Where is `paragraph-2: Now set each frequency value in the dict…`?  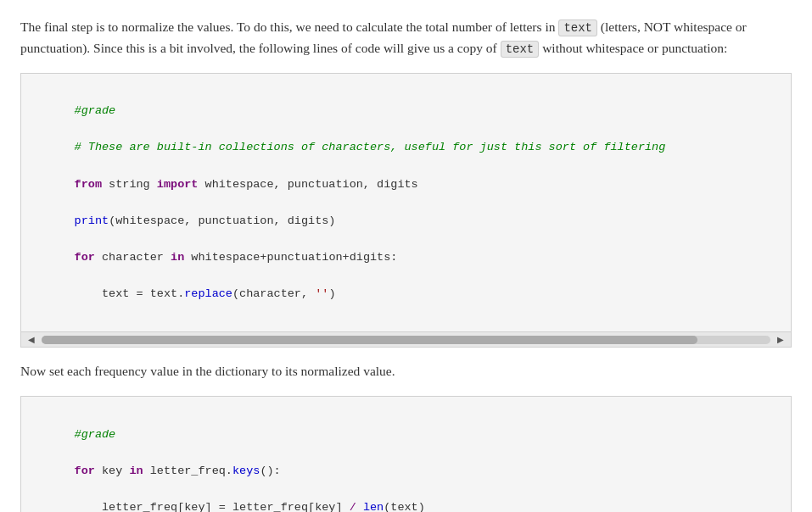 paragraph-2: Now set each frequency value in the dict… is located at coordinates (406, 371).